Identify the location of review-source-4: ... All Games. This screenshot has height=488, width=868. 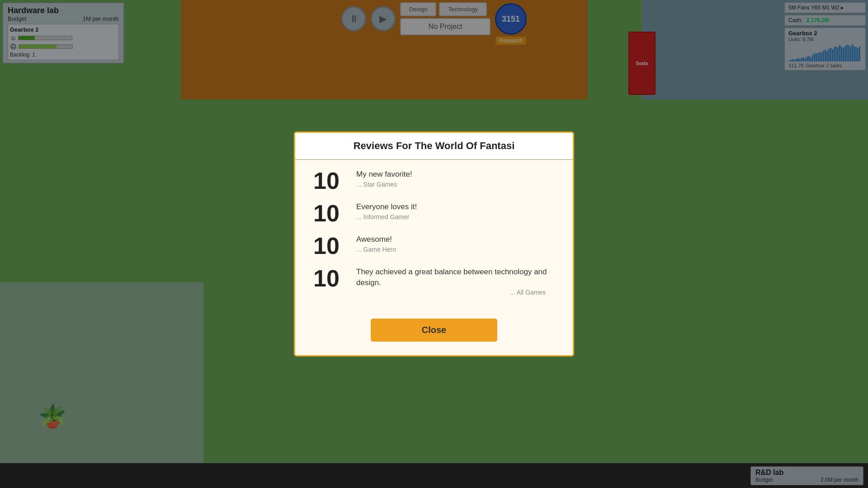
(456, 292).